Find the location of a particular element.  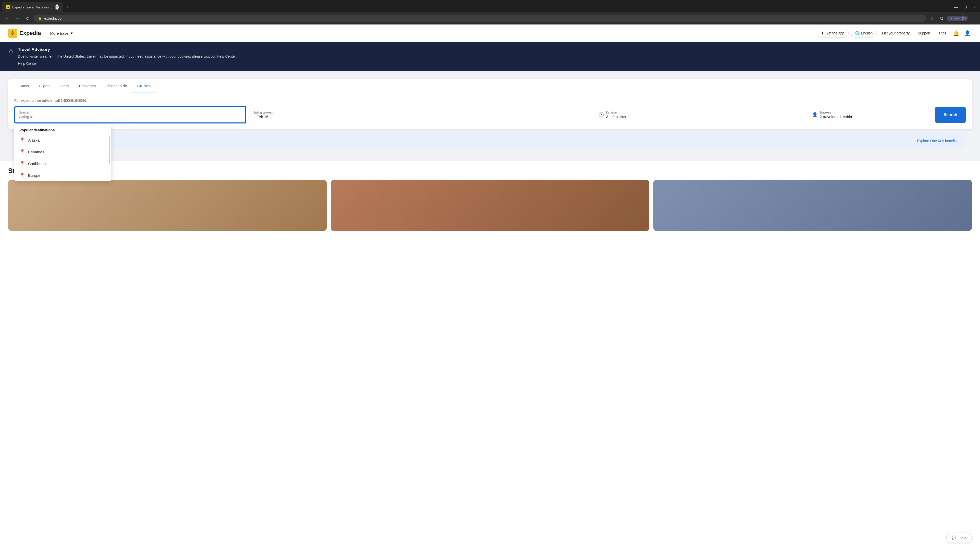

address-bar: 🔒 is located at coordinates (480, 18).